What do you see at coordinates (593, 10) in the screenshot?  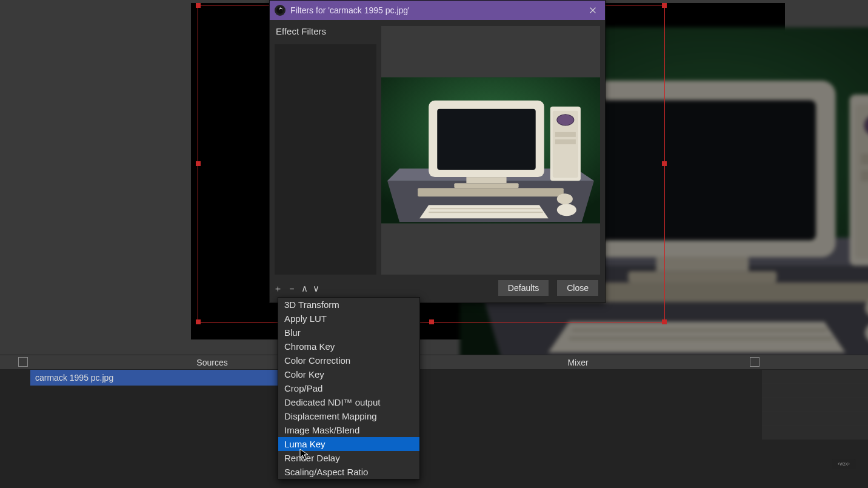 I see `close-icon` at bounding box center [593, 10].